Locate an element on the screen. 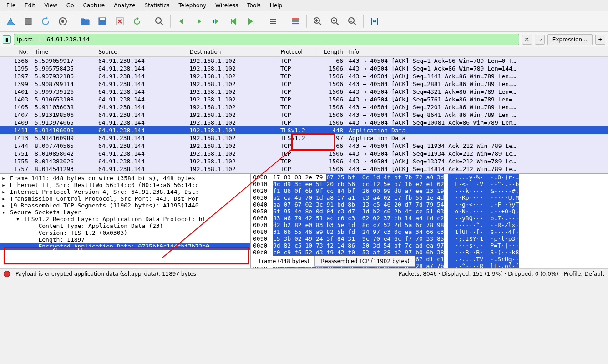 The image size is (608, 364). menu-go: Go is located at coordinates (70, 5).